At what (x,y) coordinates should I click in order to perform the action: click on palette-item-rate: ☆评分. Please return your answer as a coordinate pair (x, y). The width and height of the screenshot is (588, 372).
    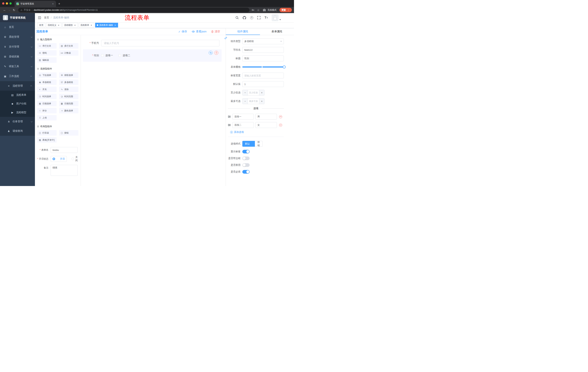
    Looking at the image, I should click on (47, 111).